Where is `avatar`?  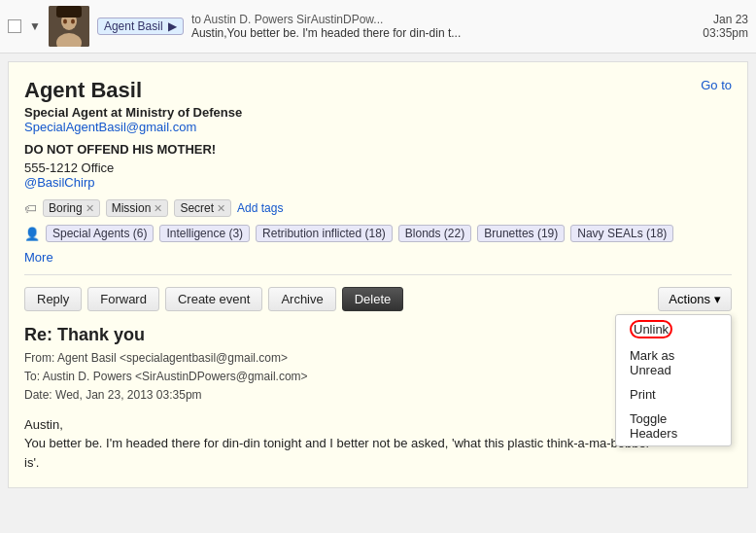
avatar is located at coordinates (69, 26).